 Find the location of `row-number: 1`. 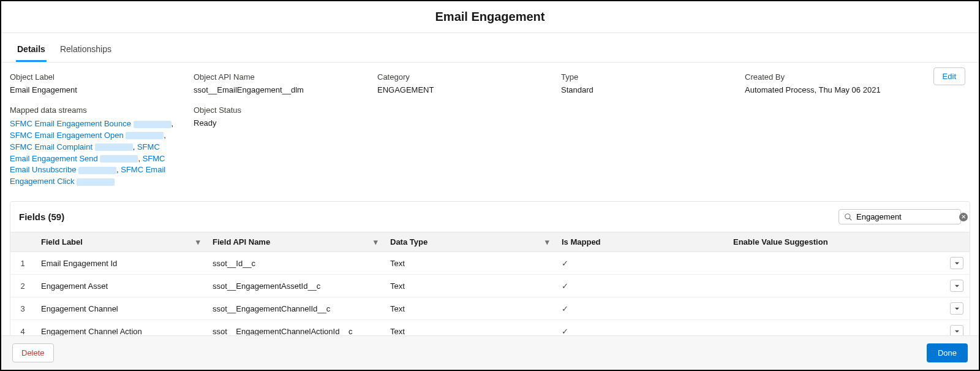

row-number: 1 is located at coordinates (23, 264).